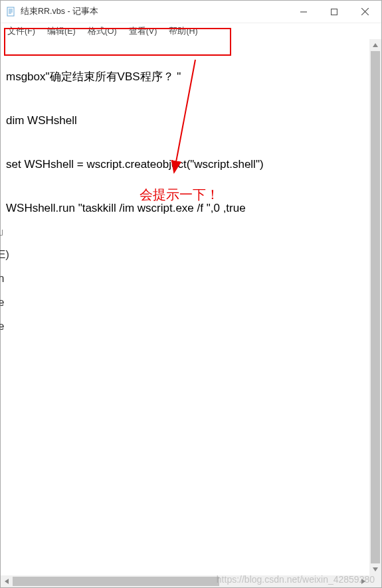 The width and height of the screenshot is (382, 588). What do you see at coordinates (334, 12) in the screenshot?
I see `window-controls` at bounding box center [334, 12].